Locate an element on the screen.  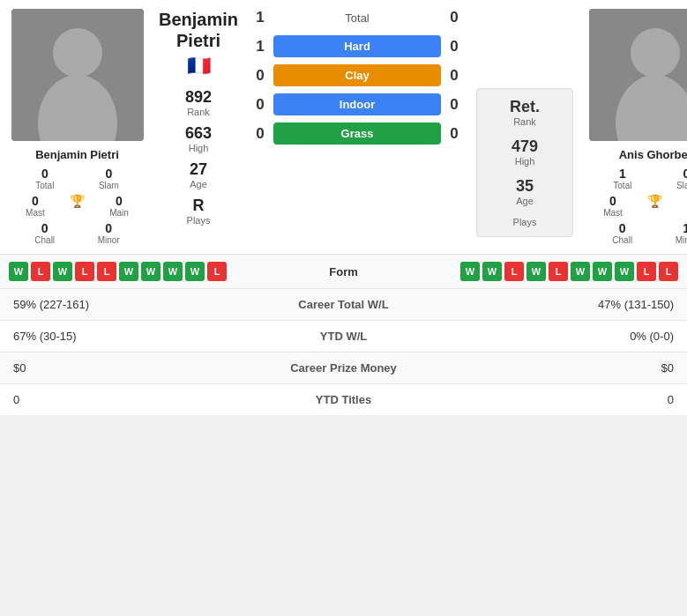
right-age-stat: 35 Age is located at coordinates (525, 192).